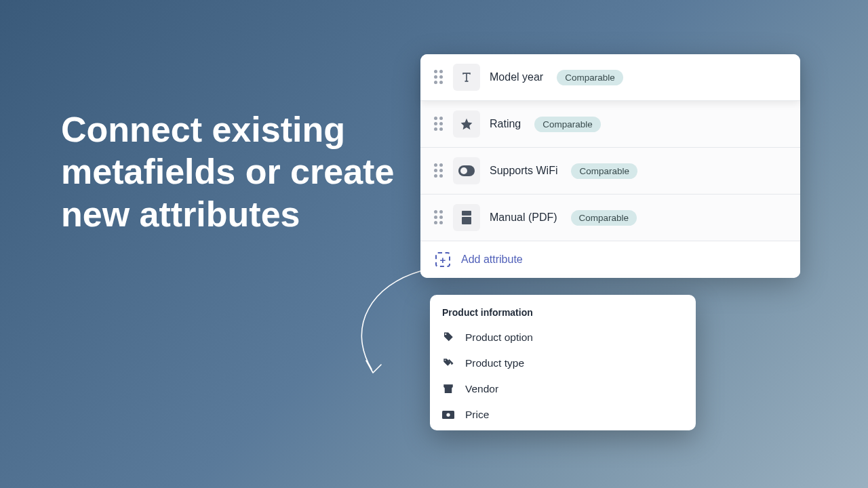  I want to click on add-attribute-label: Add attribute, so click(492, 260).